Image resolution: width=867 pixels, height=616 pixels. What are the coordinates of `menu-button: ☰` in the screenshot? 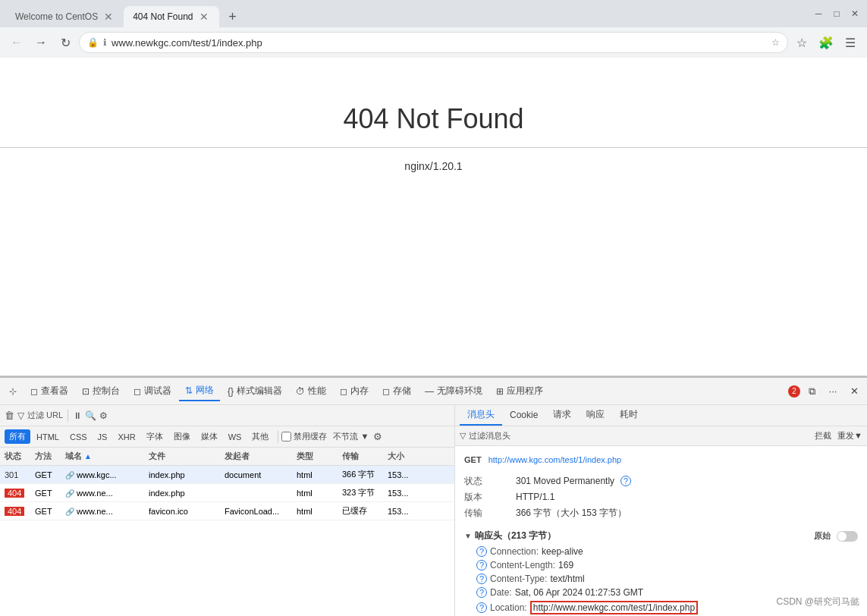 It's located at (850, 42).